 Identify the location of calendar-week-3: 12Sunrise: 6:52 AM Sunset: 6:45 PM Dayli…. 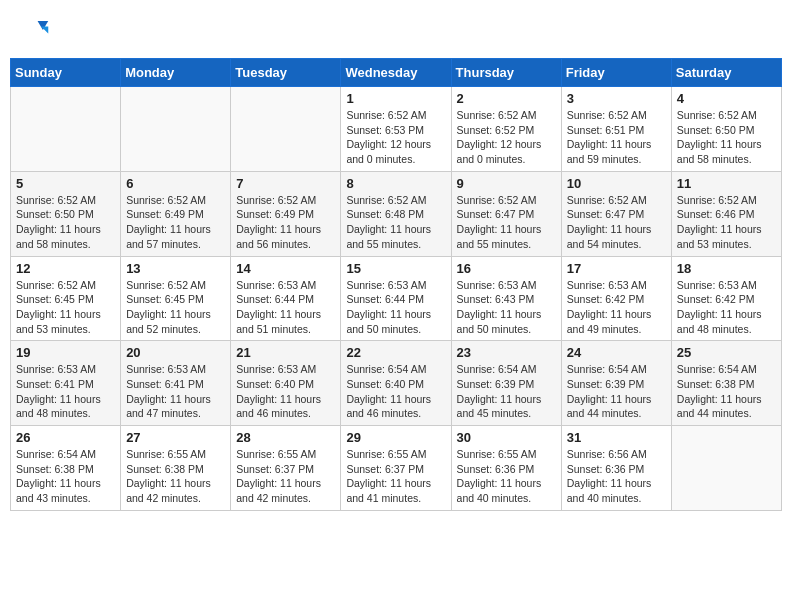
(396, 298).